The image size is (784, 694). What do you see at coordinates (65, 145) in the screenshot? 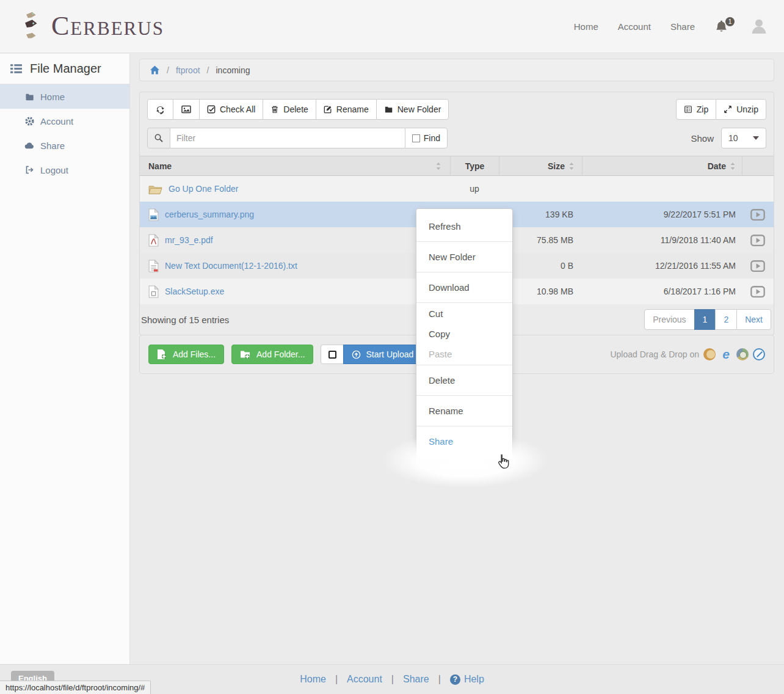
I see `sidebar-item-share: Share` at bounding box center [65, 145].